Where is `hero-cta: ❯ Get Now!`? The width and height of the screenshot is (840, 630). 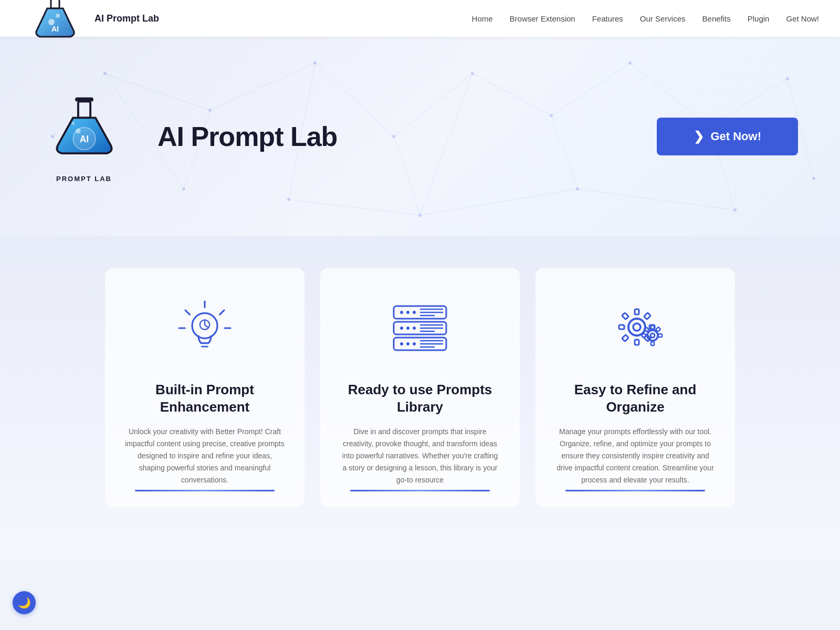
hero-cta: ❯ Get Now! is located at coordinates (728, 136).